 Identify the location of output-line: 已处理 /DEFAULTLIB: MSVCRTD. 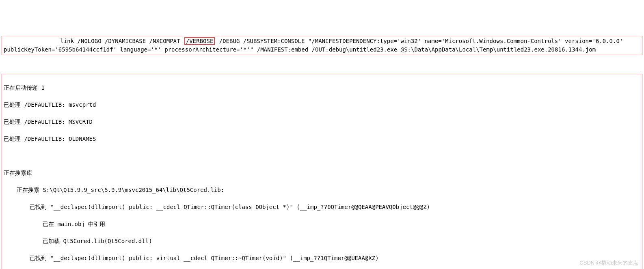
(322, 122).